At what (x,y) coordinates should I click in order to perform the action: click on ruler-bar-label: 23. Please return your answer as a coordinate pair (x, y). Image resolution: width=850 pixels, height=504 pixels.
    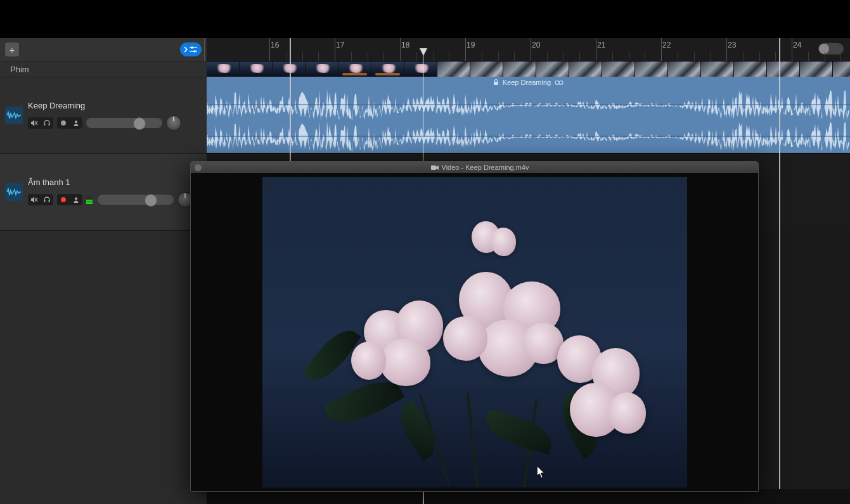
    Looking at the image, I should click on (731, 45).